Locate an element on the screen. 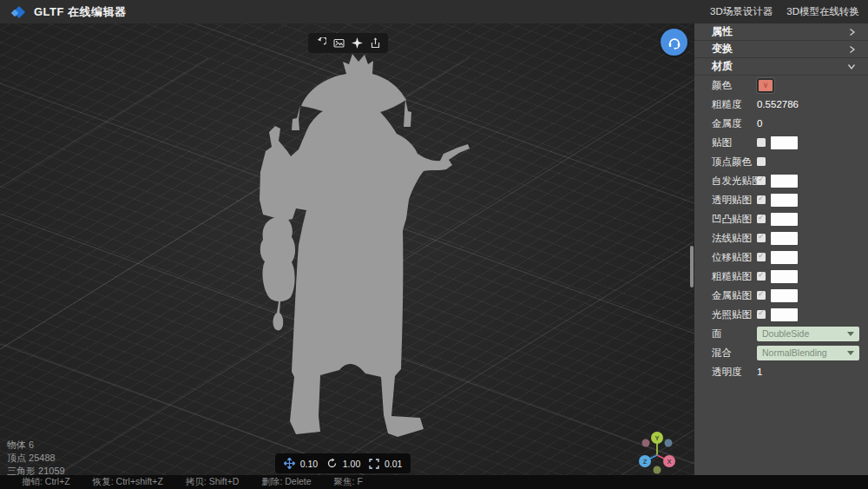 The image size is (868, 489). field-bump-map: 凹凸贴图 is located at coordinates (781, 219).